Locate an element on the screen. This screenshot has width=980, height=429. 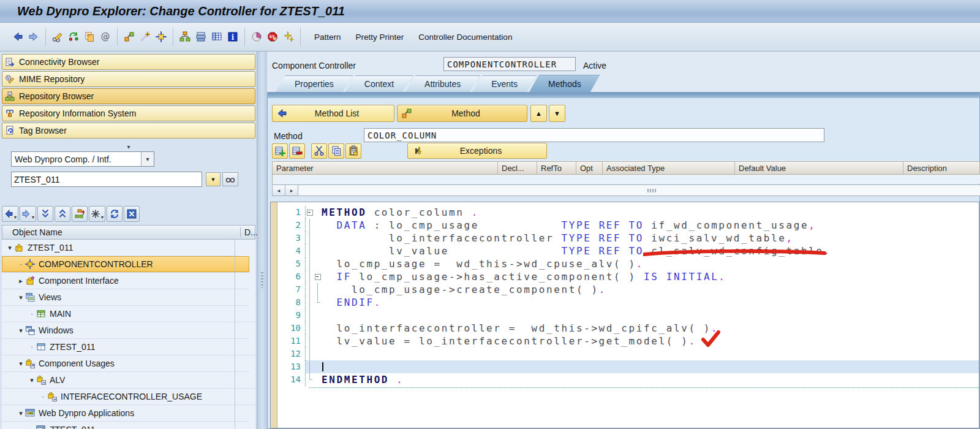
code-line-1: 1METHOD color_column . is located at coordinates (628, 212).